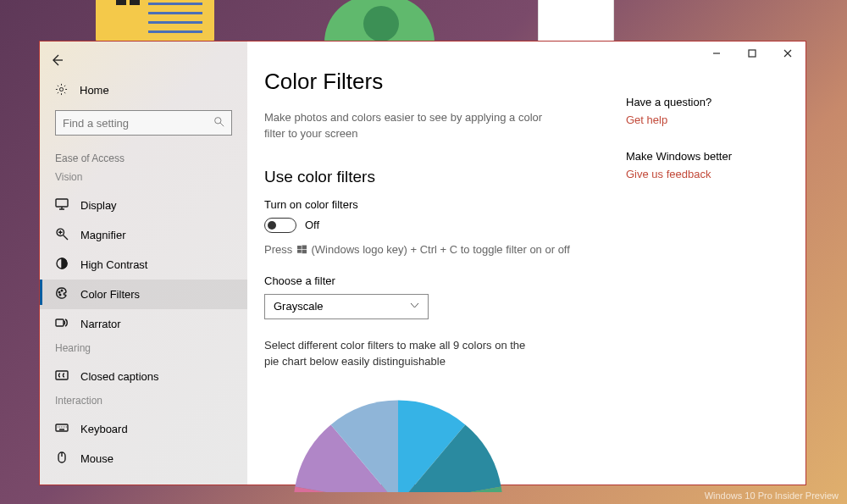 The width and height of the screenshot is (847, 504). I want to click on feedback-header: Make Windows better, so click(707, 156).